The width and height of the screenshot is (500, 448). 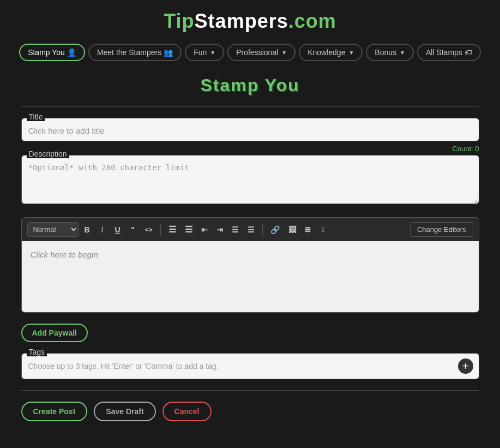 What do you see at coordinates (149, 230) in the screenshot?
I see `code-icon: <>` at bounding box center [149, 230].